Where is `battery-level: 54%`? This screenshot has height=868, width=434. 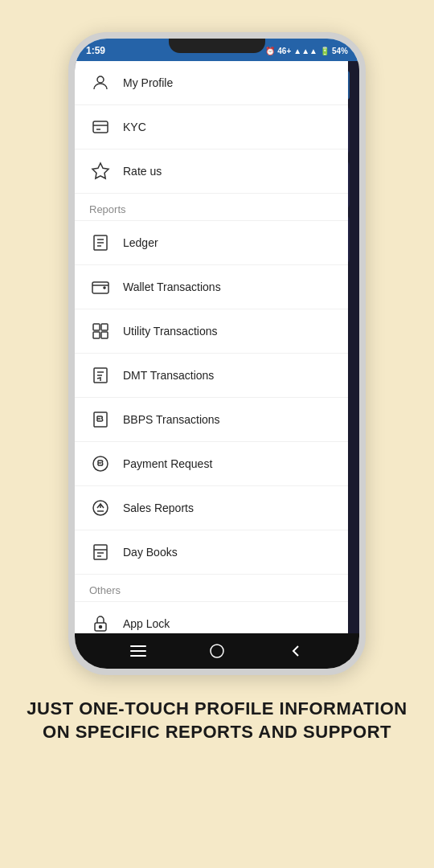
battery-level: 54% is located at coordinates (340, 51).